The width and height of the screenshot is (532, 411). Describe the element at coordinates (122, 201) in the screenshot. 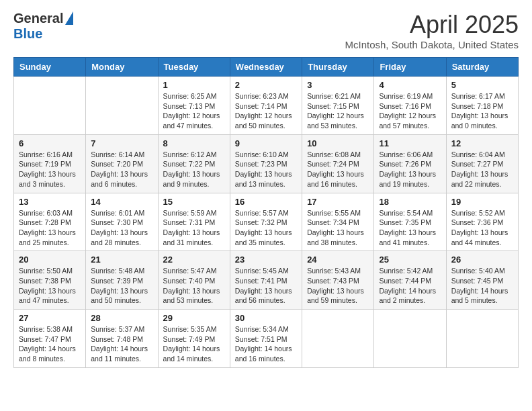

I see `day-number: 14` at that location.